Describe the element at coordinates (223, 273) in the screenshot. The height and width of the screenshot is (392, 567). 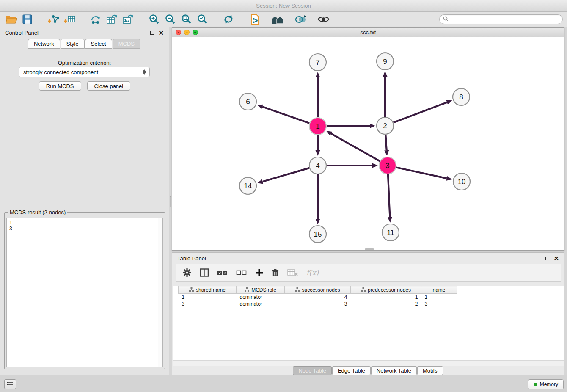
I see `select-all-icon` at that location.